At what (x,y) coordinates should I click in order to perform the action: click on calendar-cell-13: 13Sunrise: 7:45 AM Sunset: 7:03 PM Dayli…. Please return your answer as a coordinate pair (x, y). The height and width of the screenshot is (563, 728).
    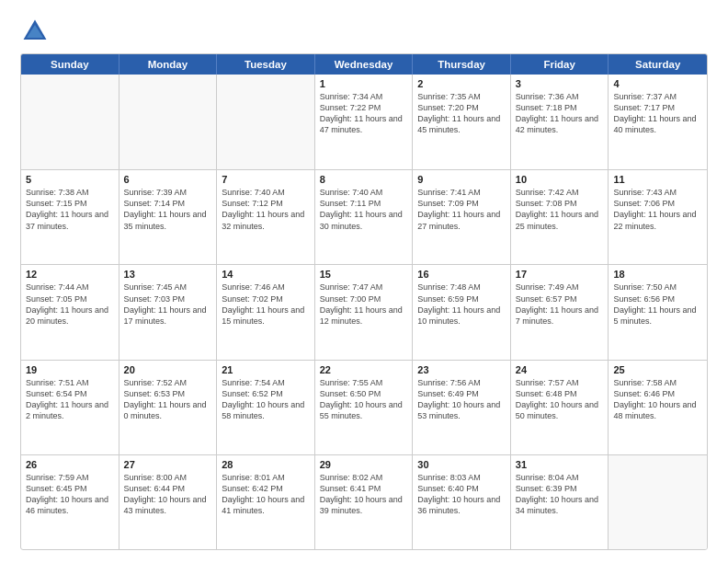
    Looking at the image, I should click on (169, 312).